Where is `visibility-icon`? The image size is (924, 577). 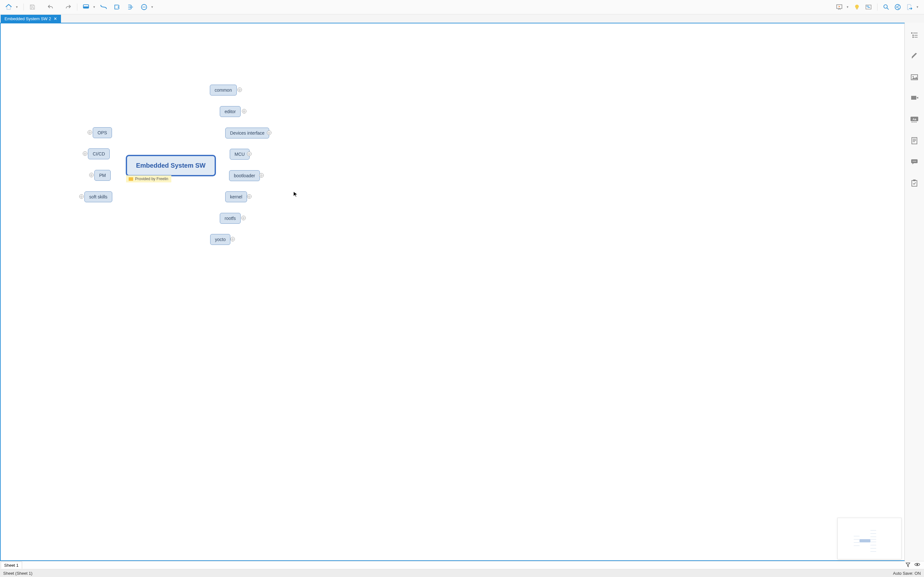
visibility-icon is located at coordinates (917, 565).